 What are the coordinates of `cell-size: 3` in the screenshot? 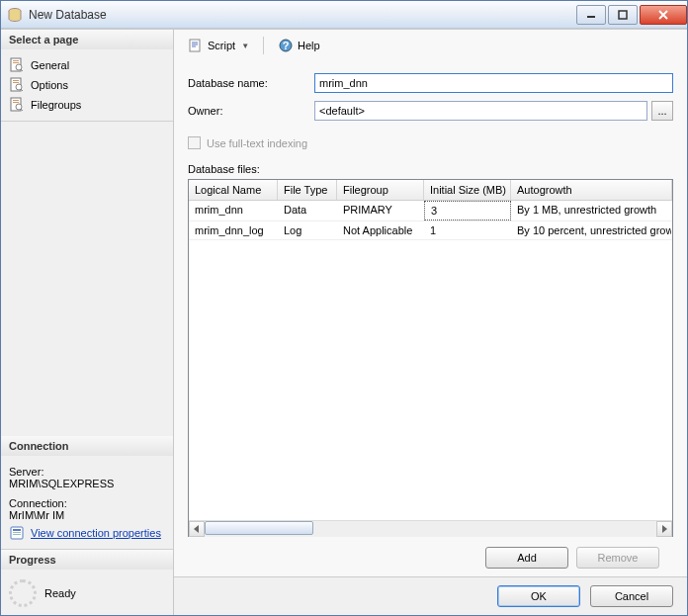 It's located at (468, 211).